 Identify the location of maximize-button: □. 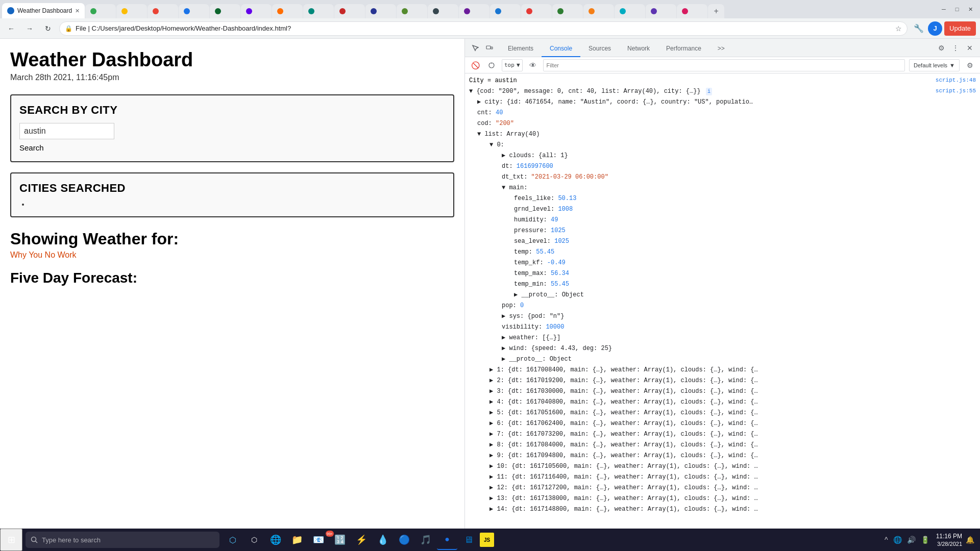
(957, 9).